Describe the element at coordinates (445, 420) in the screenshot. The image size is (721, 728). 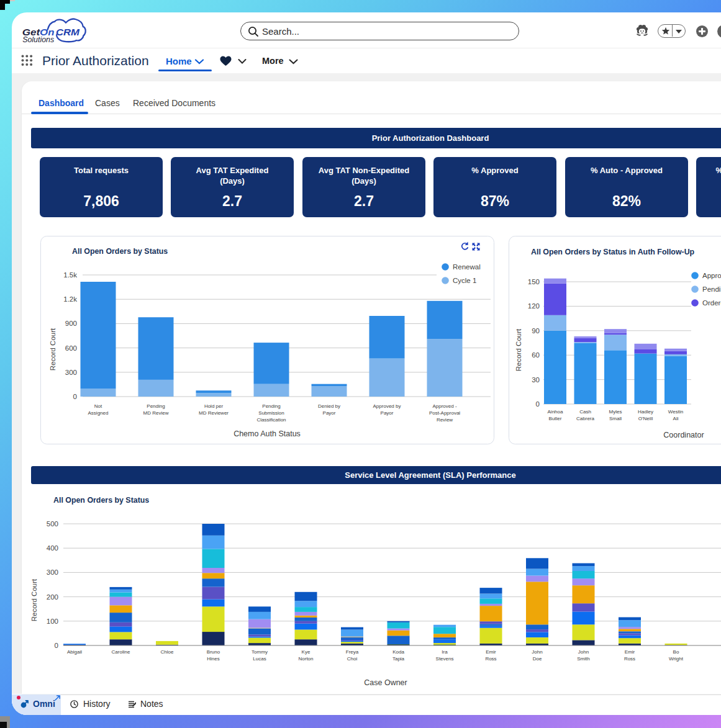
I see `svg-text: Review` at that location.